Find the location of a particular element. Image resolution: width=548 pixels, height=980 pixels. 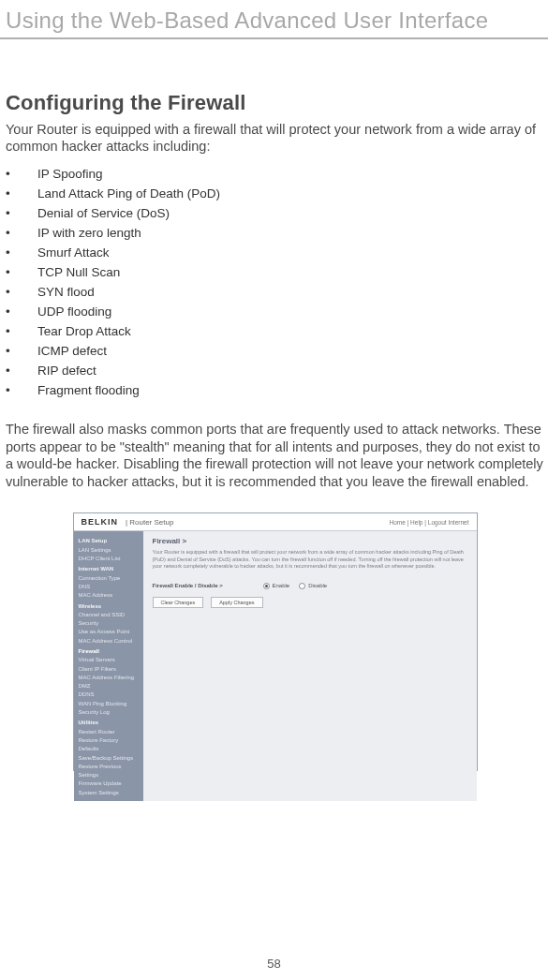

sidebar-item: DHCP Client List is located at coordinates (109, 558).